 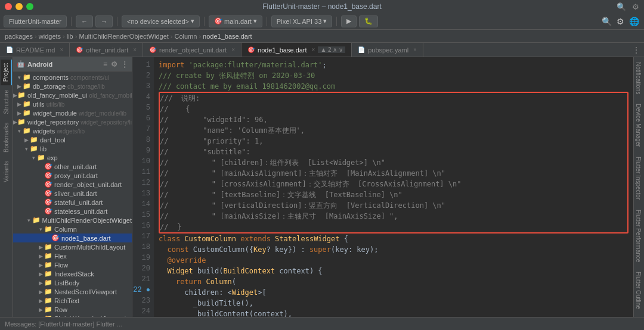 I want to click on tree-stateful-unit: 🎯 stateful_unit.dart, so click(x=73, y=203).